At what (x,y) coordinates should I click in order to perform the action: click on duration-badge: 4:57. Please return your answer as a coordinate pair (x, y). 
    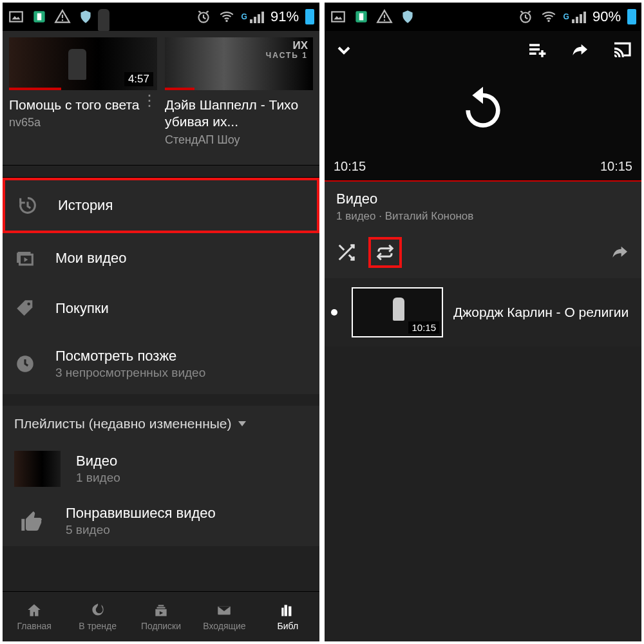
    Looking at the image, I should click on (139, 79).